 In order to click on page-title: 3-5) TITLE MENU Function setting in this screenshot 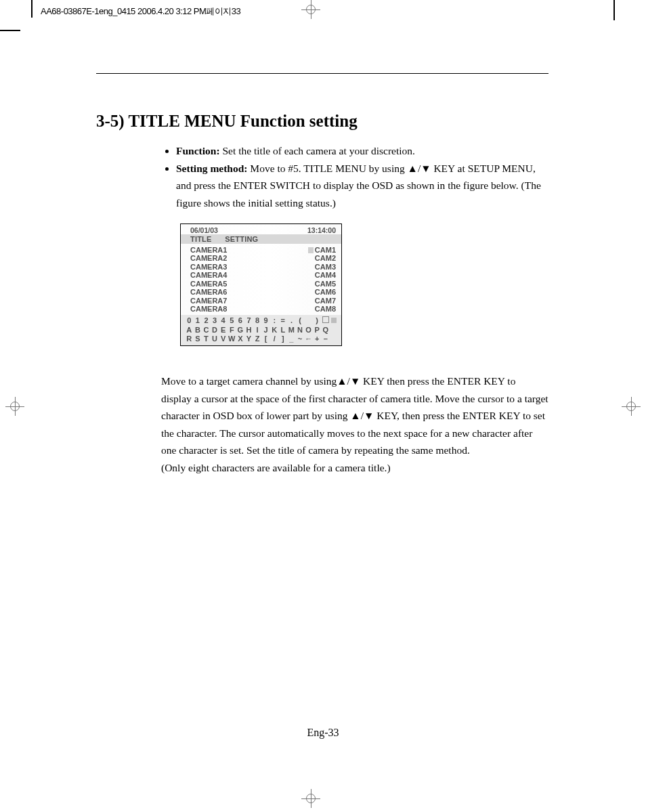, I will do `click(227, 121)`.